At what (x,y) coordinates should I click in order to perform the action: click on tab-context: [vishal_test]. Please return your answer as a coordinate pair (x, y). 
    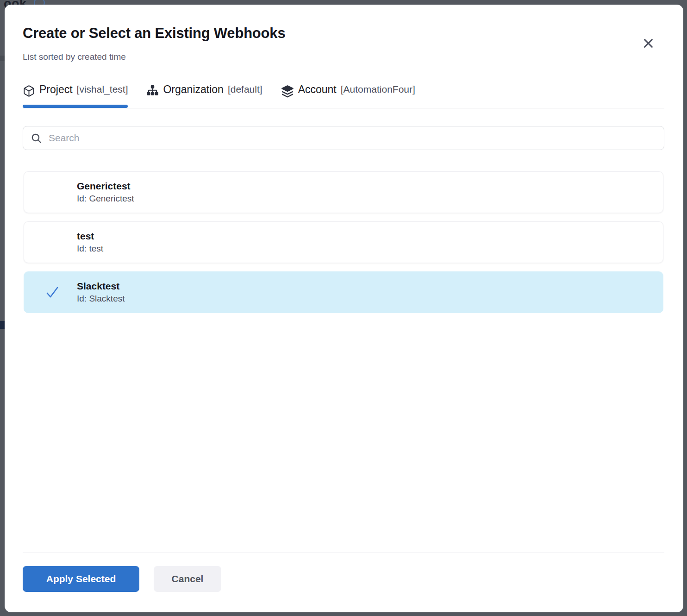
    Looking at the image, I should click on (103, 89).